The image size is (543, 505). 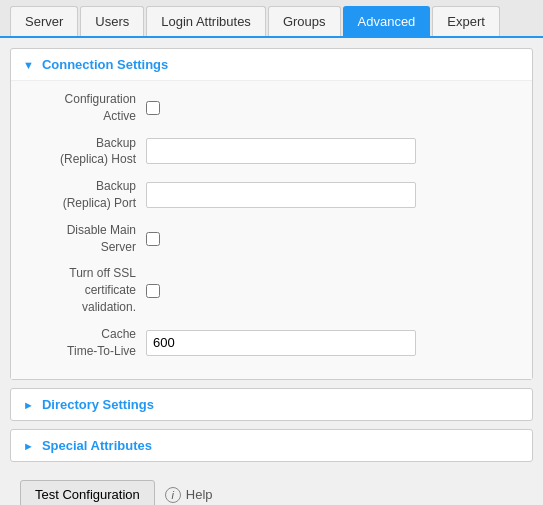 I want to click on tab-advanced: Advanced, so click(x=387, y=21).